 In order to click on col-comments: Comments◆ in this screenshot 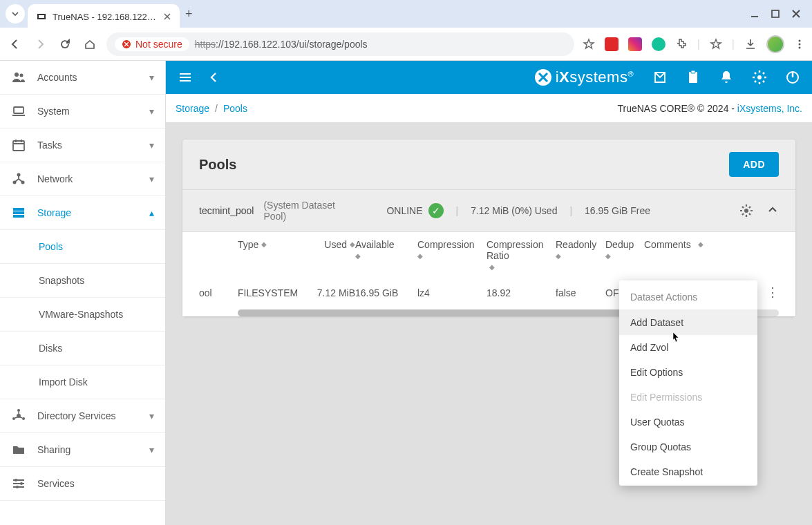, I will do `click(675, 245)`.